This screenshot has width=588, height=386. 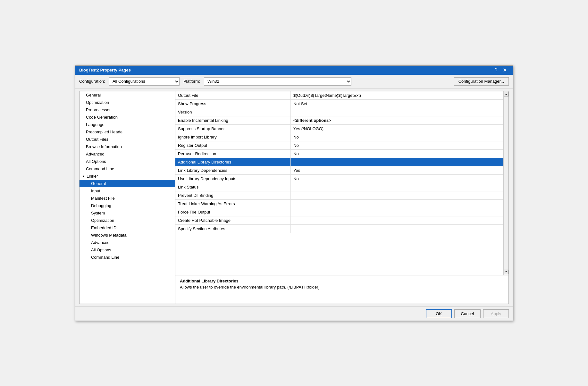 I want to click on sidebar-item-language: Language, so click(x=127, y=124).